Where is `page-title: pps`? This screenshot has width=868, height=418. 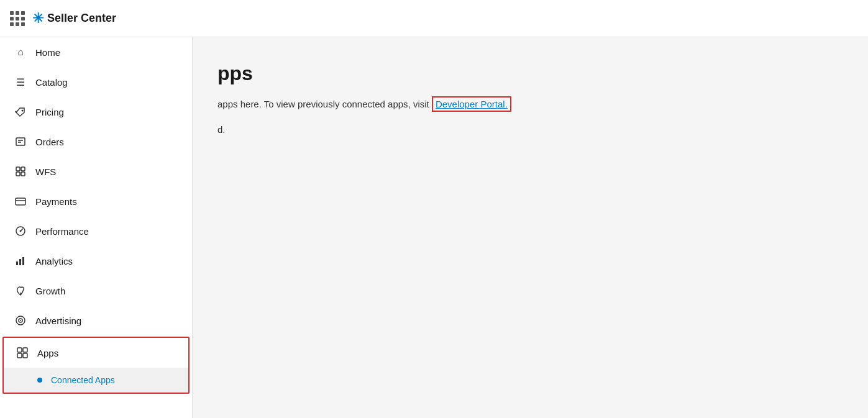 page-title: pps is located at coordinates (531, 73).